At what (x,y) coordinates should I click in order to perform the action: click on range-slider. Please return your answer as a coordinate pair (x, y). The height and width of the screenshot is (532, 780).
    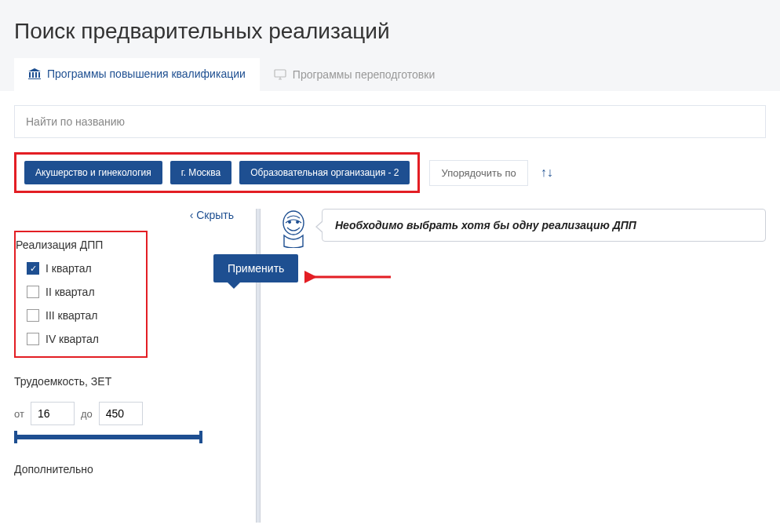
    Looking at the image, I should click on (108, 437).